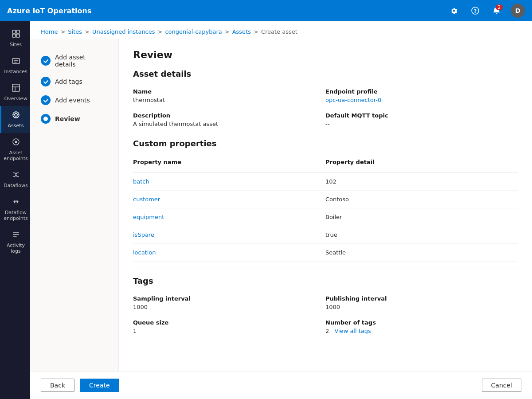  What do you see at coordinates (15, 38) in the screenshot?
I see `sidebar-item-sites: Sites` at bounding box center [15, 38].